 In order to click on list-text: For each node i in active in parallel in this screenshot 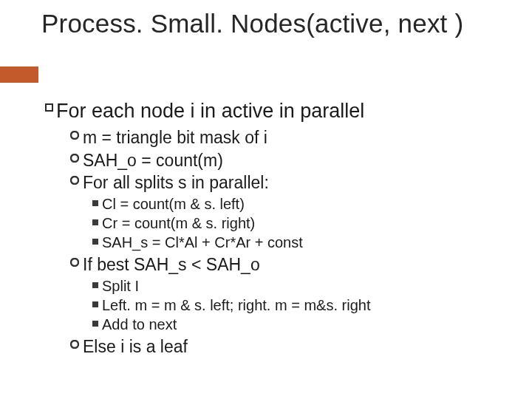, I will do `click(210, 112)`.